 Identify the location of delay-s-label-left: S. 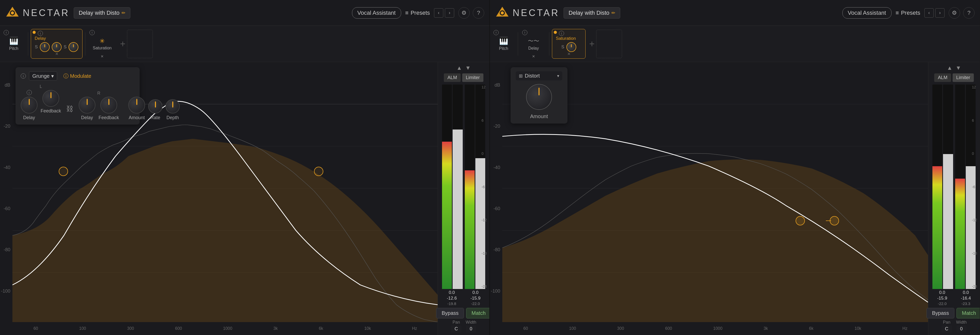
(37, 47).